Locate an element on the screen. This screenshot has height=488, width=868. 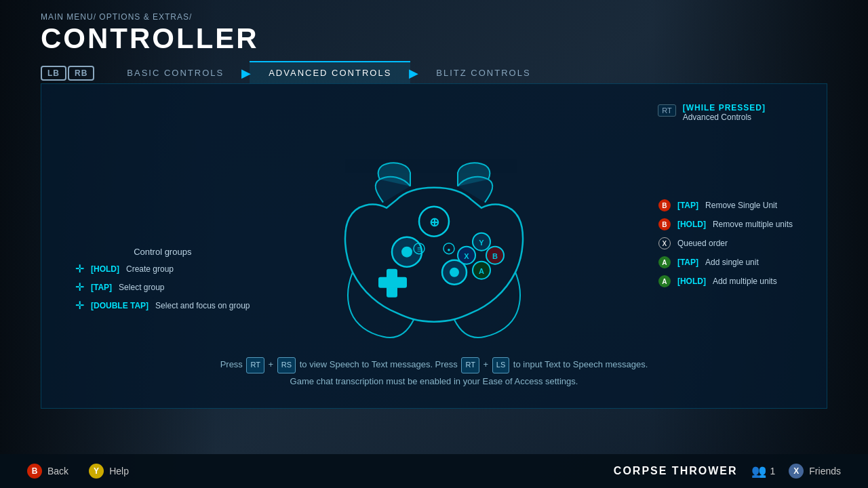
footer: B Back Y Help CORPSE THROWER 👥 1 X Frien… is located at coordinates (434, 471).